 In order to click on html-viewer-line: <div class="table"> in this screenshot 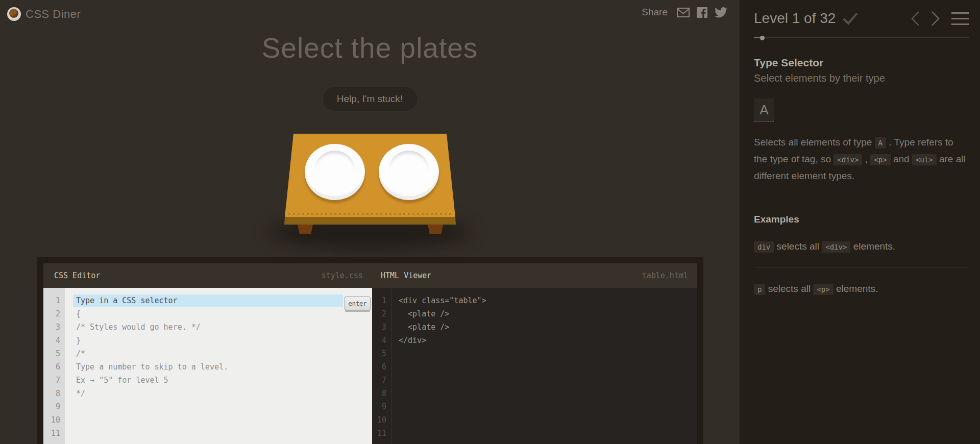, I will do `click(544, 301)`.